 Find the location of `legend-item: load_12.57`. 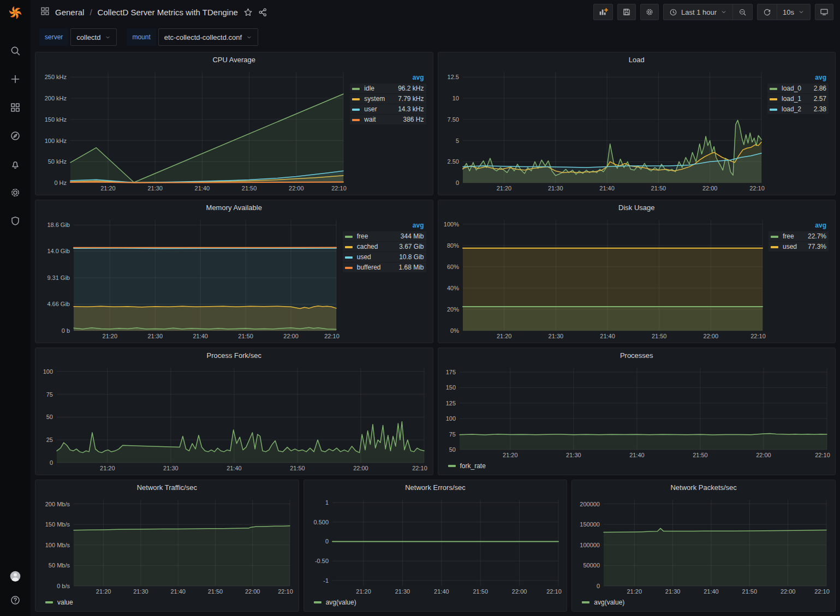

legend-item: load_12.57 is located at coordinates (798, 99).